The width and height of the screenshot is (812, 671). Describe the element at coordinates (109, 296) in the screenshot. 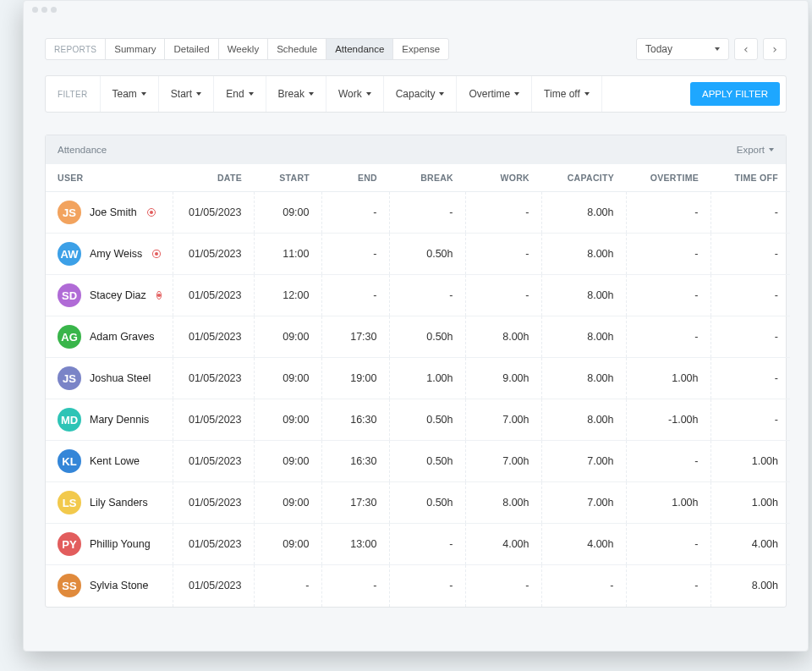

I see `user-cell: SDStacey Diaz` at that location.